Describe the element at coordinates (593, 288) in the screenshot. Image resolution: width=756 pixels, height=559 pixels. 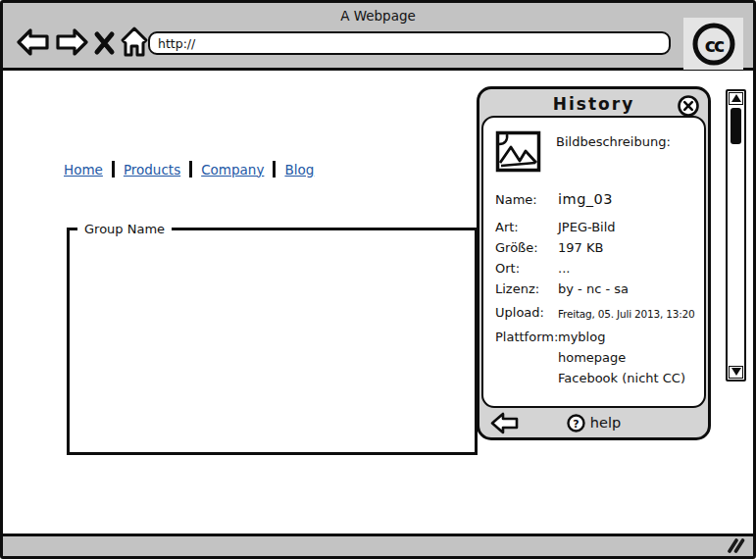
I see `field-value: by - nc - sa` at that location.